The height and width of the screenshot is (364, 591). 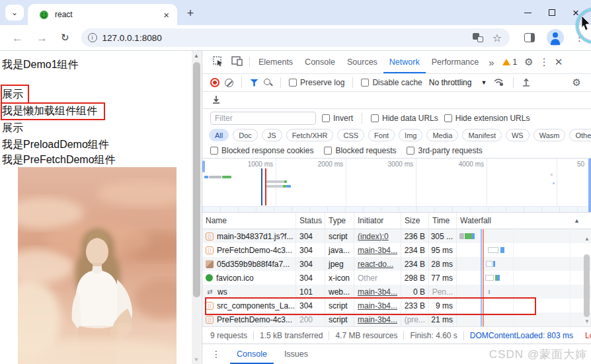 What do you see at coordinates (443, 221) in the screenshot?
I see `col-time: Time` at bounding box center [443, 221].